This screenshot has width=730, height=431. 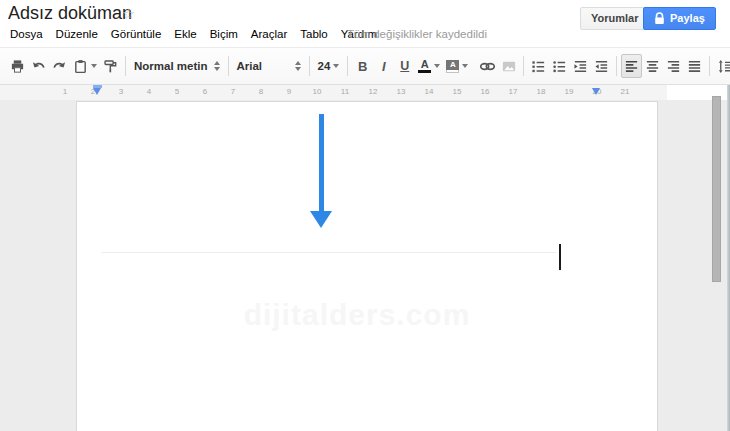 I want to click on redo-button, so click(x=60, y=66).